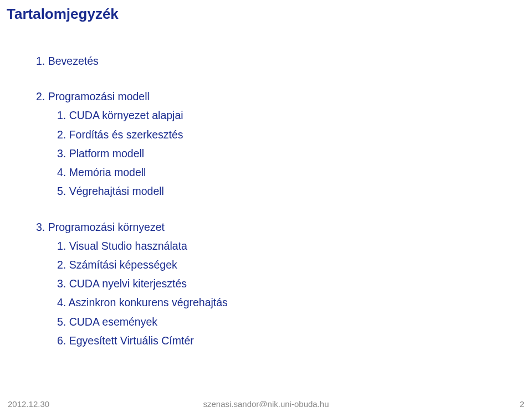  What do you see at coordinates (132, 284) in the screenshot?
I see `toc-section-3: 3. Programozási környezet 1. Visual Stud…` at bounding box center [132, 284].